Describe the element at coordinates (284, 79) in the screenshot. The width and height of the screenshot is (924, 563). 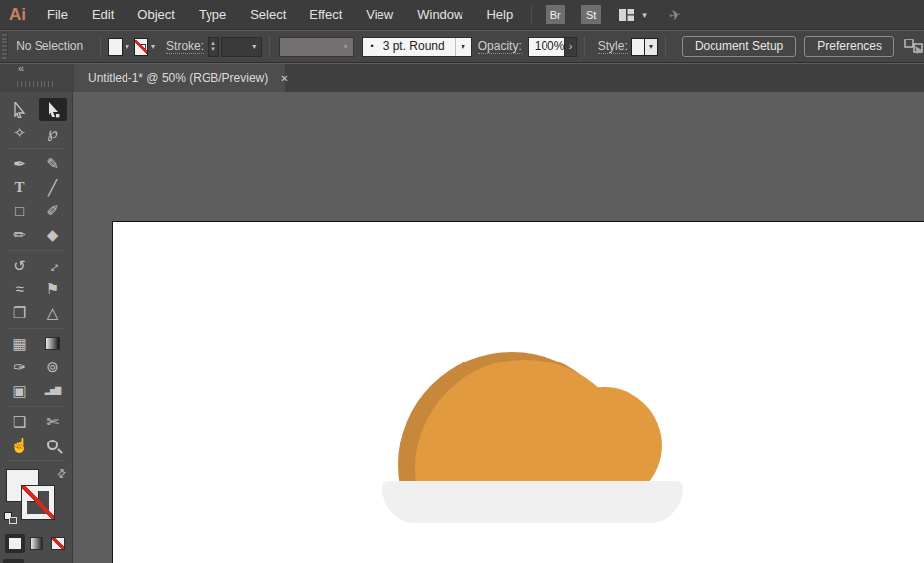
I see `close-tab-icon: ✕` at that location.